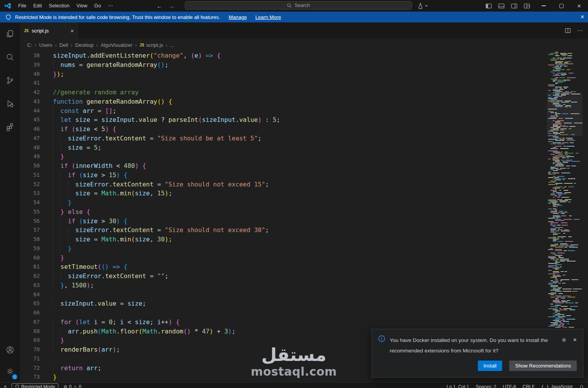 This screenshot has width=588, height=388. Describe the element at coordinates (510, 386) in the screenshot. I see `encoding-status: UTF-8` at that location.